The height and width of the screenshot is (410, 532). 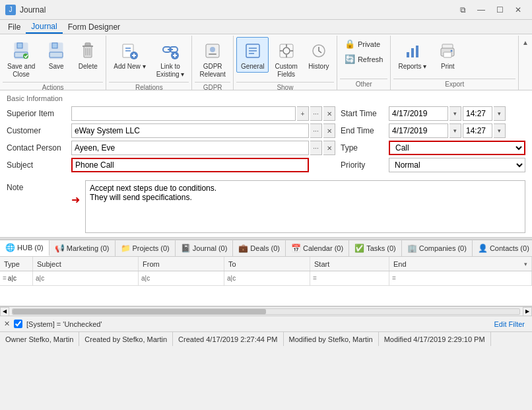 What do you see at coordinates (481, 10) in the screenshot?
I see `minimize-button: —` at bounding box center [481, 10].